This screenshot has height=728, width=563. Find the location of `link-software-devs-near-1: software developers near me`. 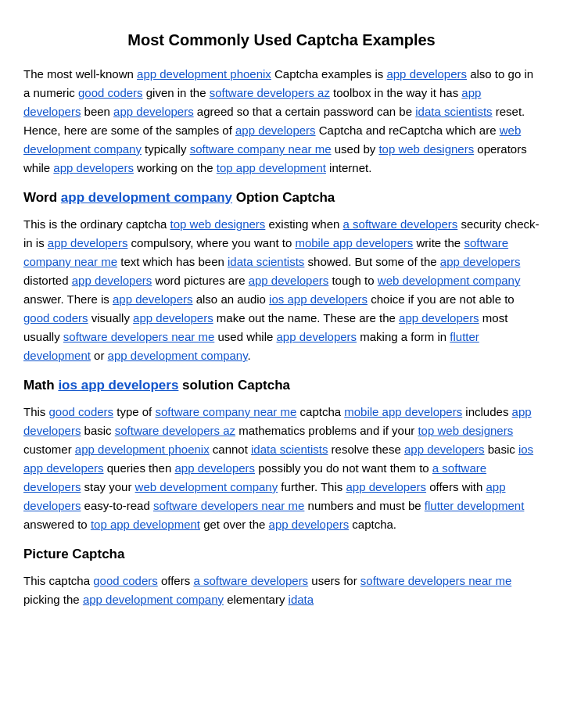

link-software-devs-near-1: software developers near me is located at coordinates (139, 336).